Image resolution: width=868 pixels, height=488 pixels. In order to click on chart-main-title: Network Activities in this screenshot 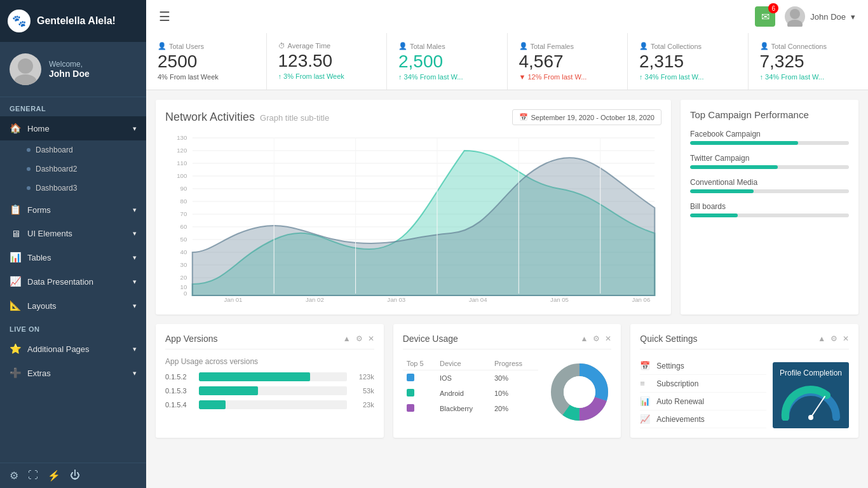, I will do `click(210, 117)`.